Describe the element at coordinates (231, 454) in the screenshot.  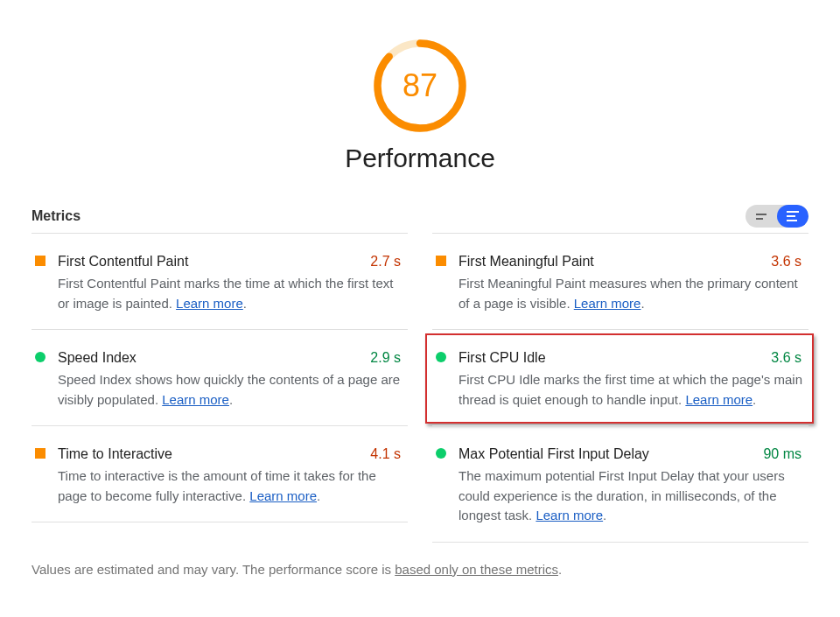
I see `metric-title: Time to Interactive` at that location.